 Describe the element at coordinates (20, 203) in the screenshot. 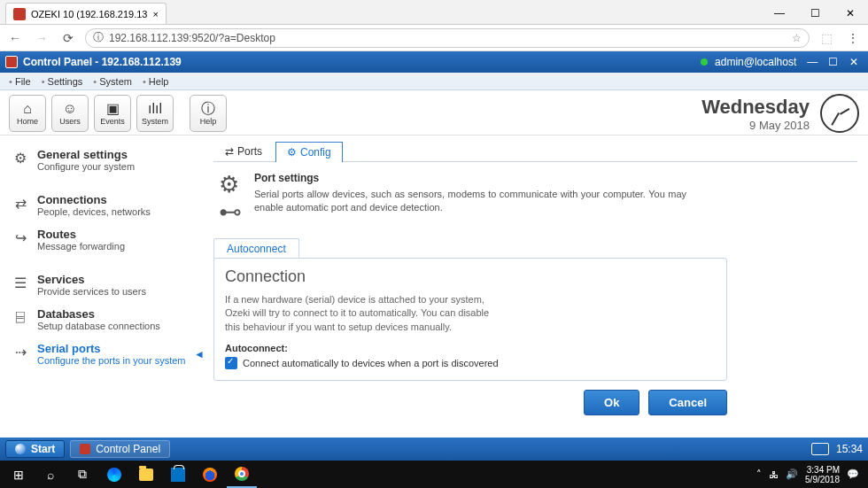

I see `connections-icon: ⇄` at that location.